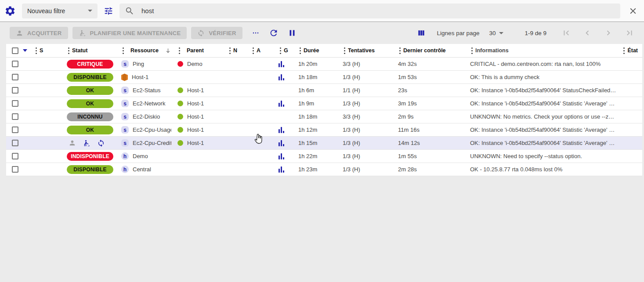 The height and width of the screenshot is (282, 644). Describe the element at coordinates (324, 104) in the screenshot. I see `table-row: OK s Ec2-Network Host-1 1h 9m 1/3 (H) 3m…` at that location.